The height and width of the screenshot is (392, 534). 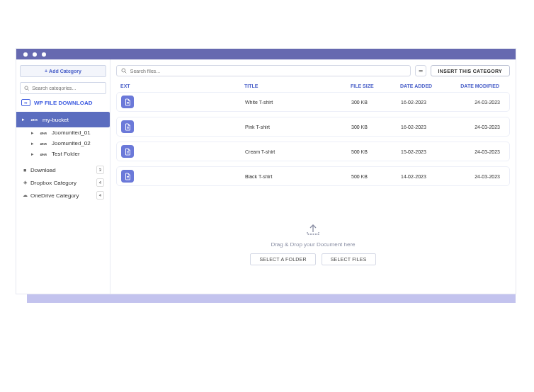 I want to click on col-header-title: TITLE, so click(x=297, y=86).